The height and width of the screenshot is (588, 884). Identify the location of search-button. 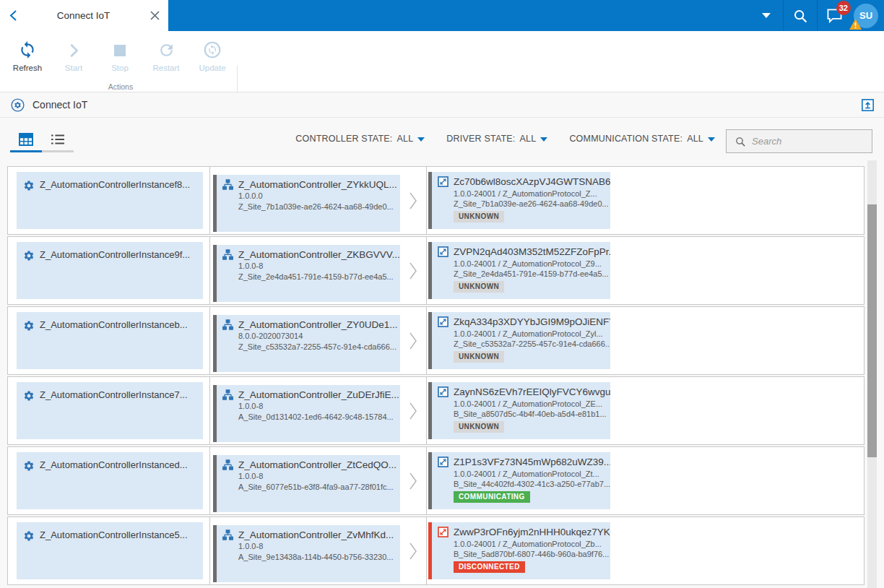
(800, 16).